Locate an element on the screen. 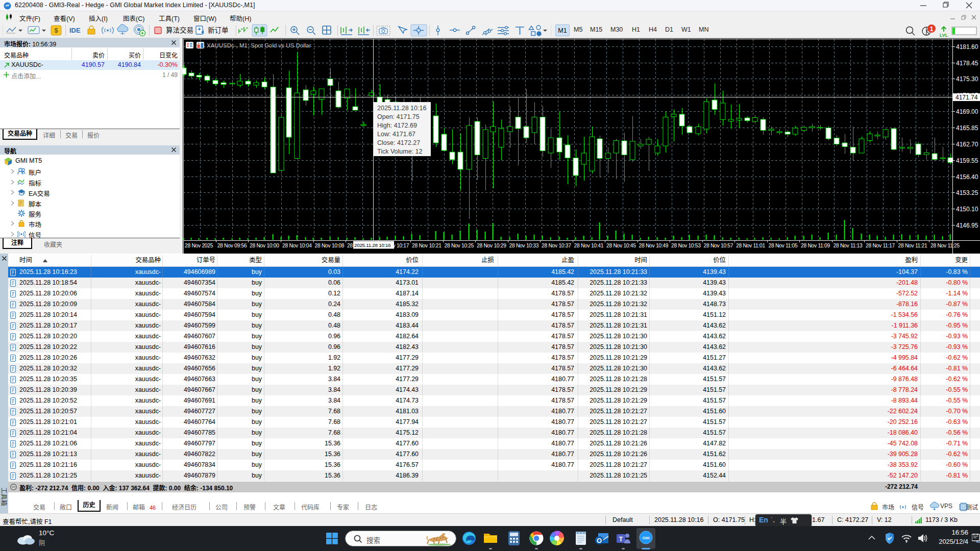 The width and height of the screenshot is (980, 551). svg-text: GMI is located at coordinates (646, 538).